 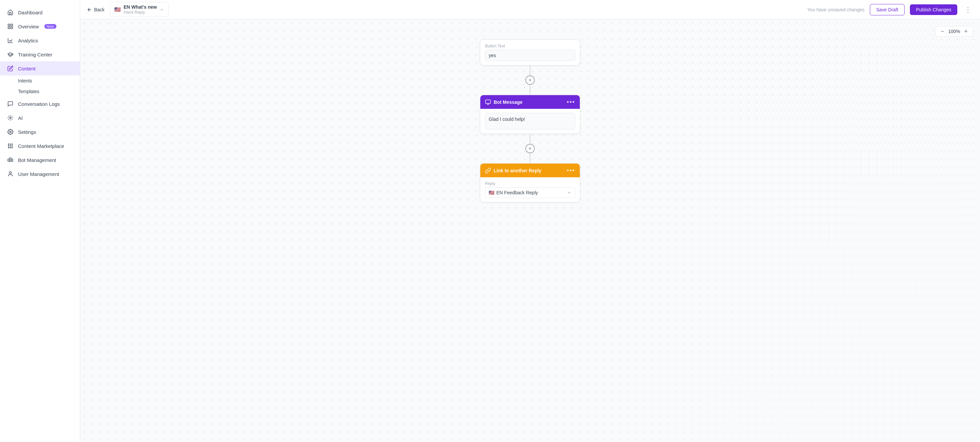 What do you see at coordinates (11, 132) in the screenshot?
I see `gear-icon` at bounding box center [11, 132].